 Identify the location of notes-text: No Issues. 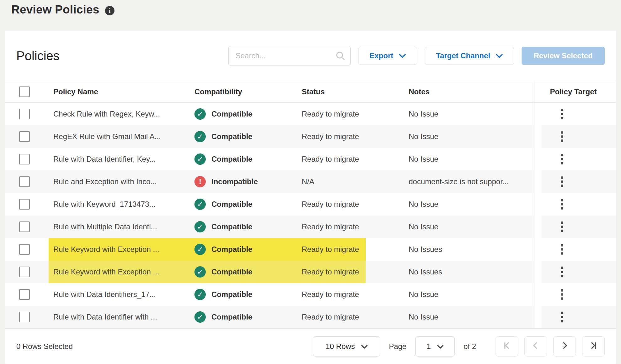
(425, 249).